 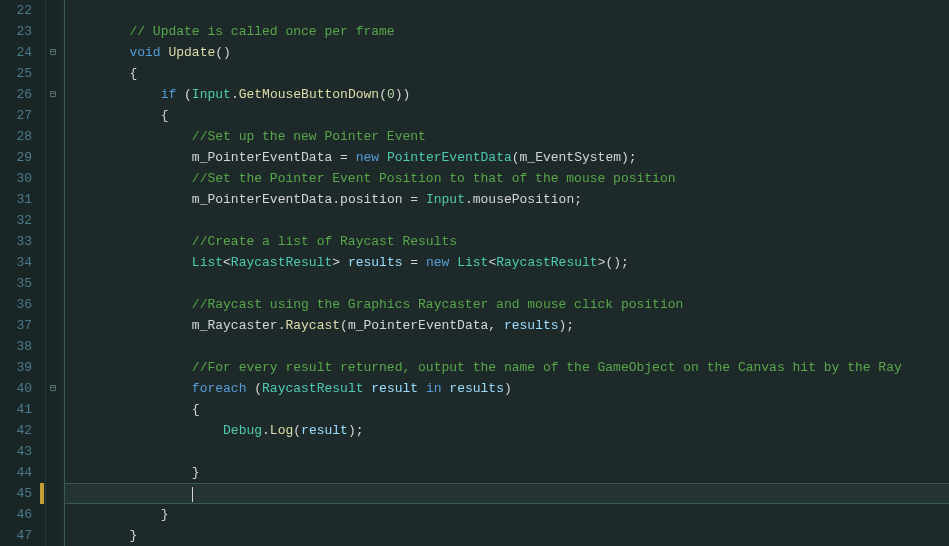 What do you see at coordinates (16, 346) in the screenshot?
I see `line-number: 38` at bounding box center [16, 346].